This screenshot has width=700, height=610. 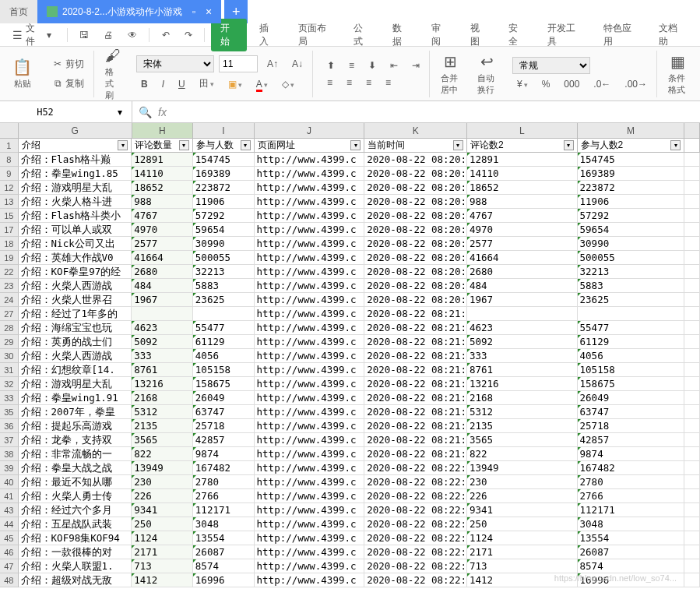 What do you see at coordinates (238, 64) in the screenshot?
I see `font-size-input` at bounding box center [238, 64].